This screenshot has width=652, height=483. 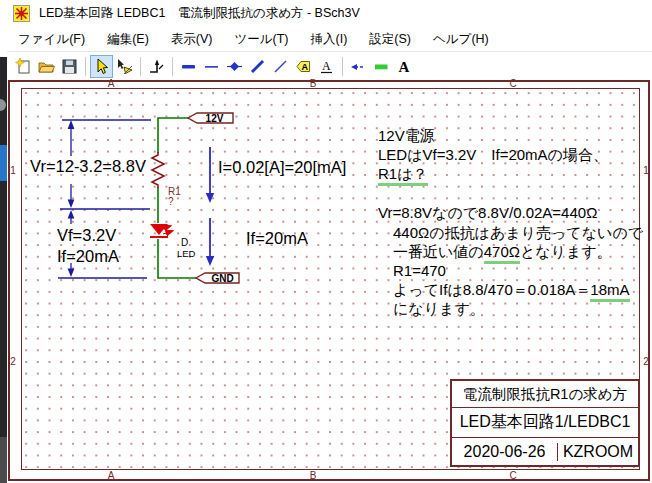 I want to click on menu-insert: 挿入(I), so click(x=330, y=40).